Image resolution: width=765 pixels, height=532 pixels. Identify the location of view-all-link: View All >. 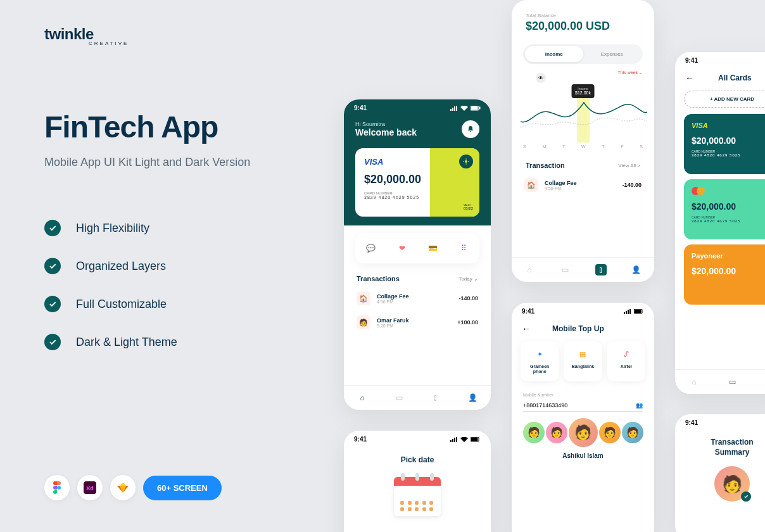
(629, 166).